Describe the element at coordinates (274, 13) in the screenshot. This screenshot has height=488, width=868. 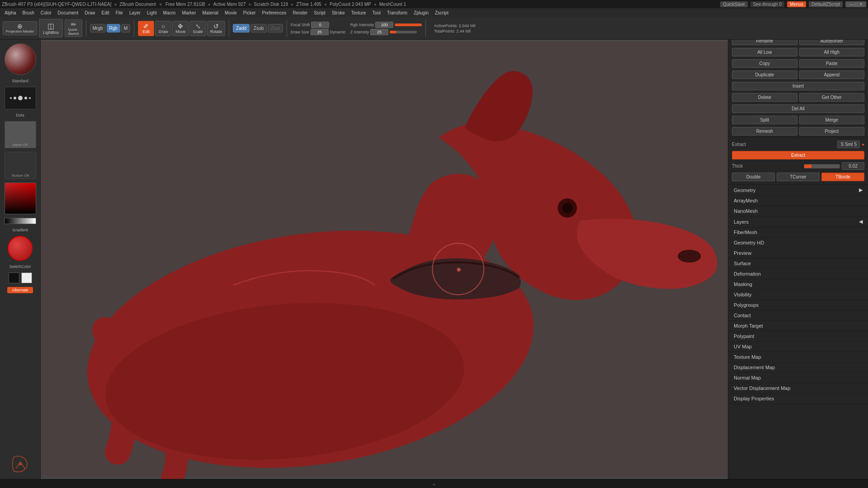
I see `menu-preferences: Preferences` at that location.